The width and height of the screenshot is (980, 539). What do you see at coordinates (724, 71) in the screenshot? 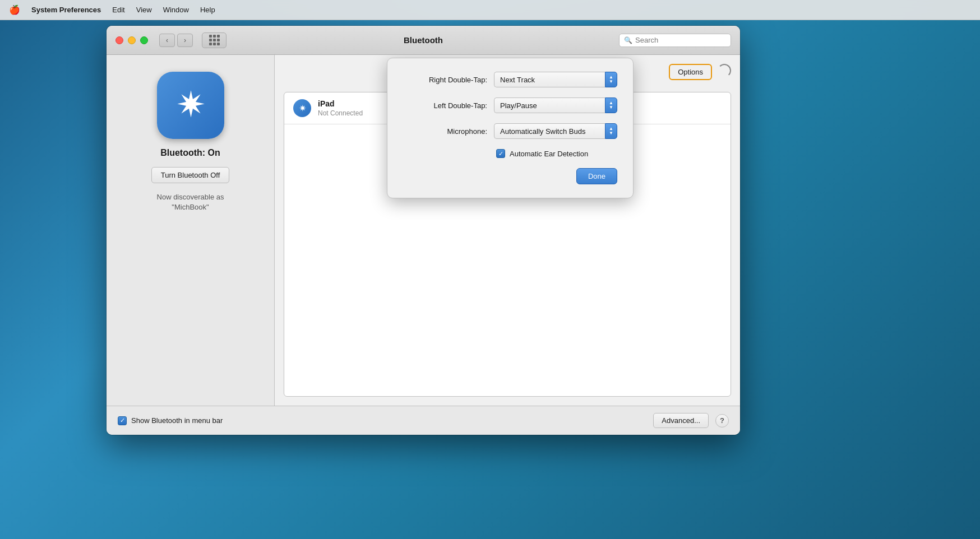
I see `loading-spinner` at bounding box center [724, 71].